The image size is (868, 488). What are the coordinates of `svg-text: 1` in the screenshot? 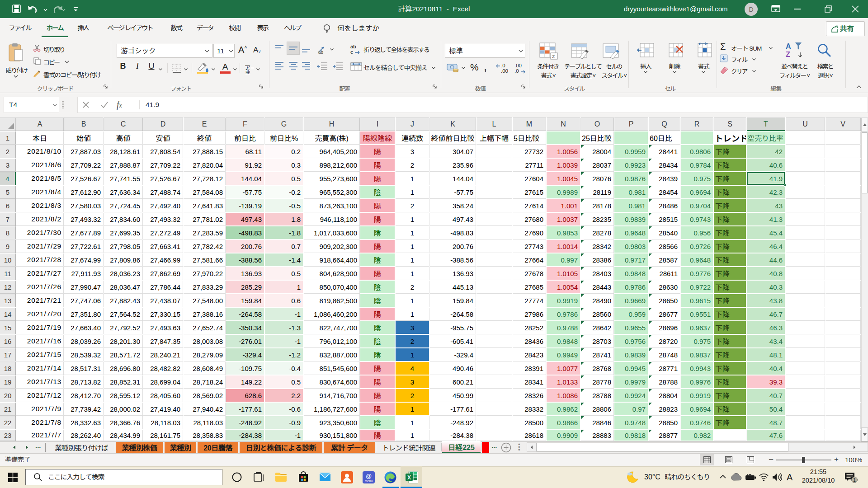 It's located at (854, 480).